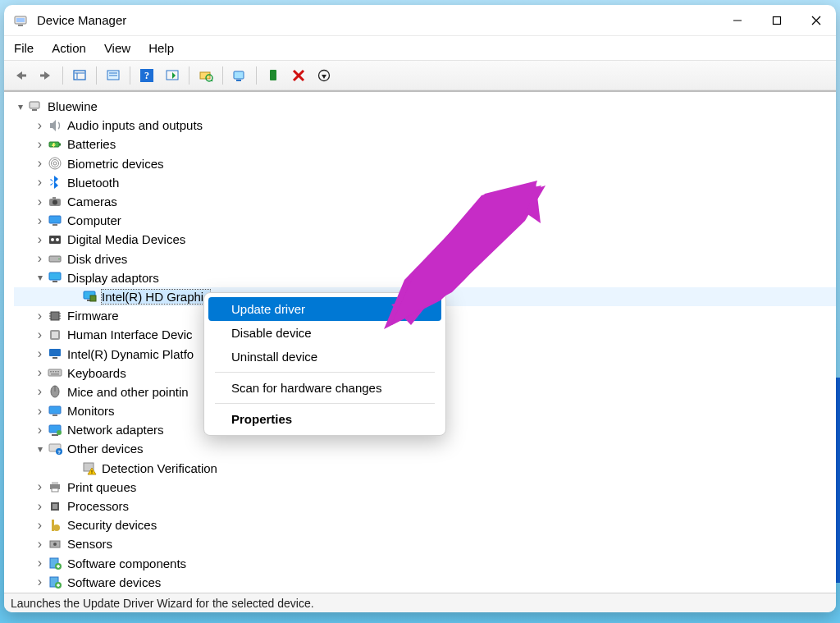 The image size is (840, 623). What do you see at coordinates (105, 448) in the screenshot?
I see `tree-node-label: Other devices` at bounding box center [105, 448].